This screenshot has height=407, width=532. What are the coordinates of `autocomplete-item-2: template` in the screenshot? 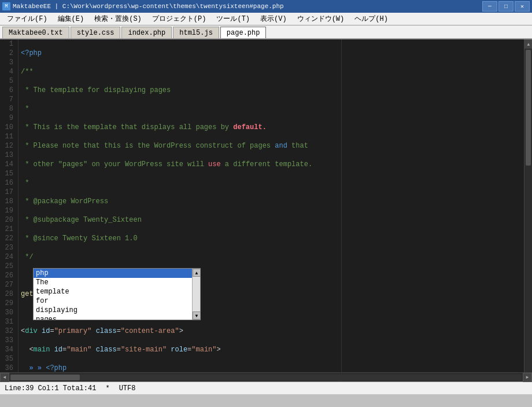 It's located at (117, 292).